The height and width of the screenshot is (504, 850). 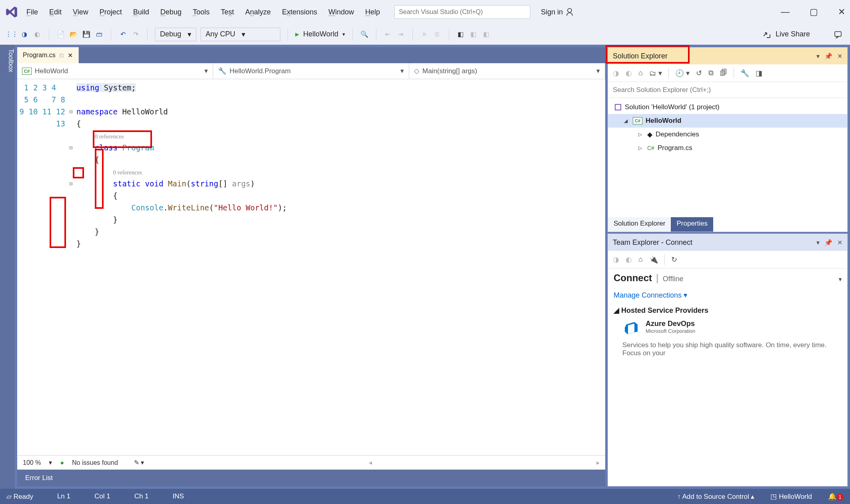 What do you see at coordinates (650, 134) in the screenshot?
I see `dependencies-icon: ◆` at bounding box center [650, 134].